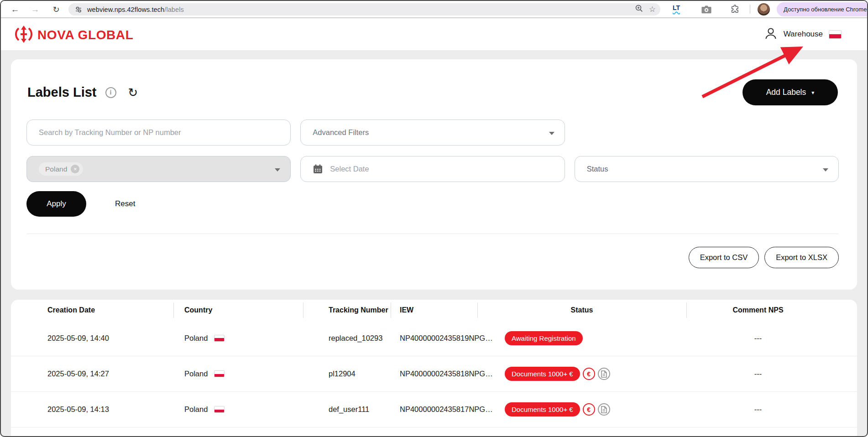 The height and width of the screenshot is (437, 868). I want to click on search-field, so click(159, 132).